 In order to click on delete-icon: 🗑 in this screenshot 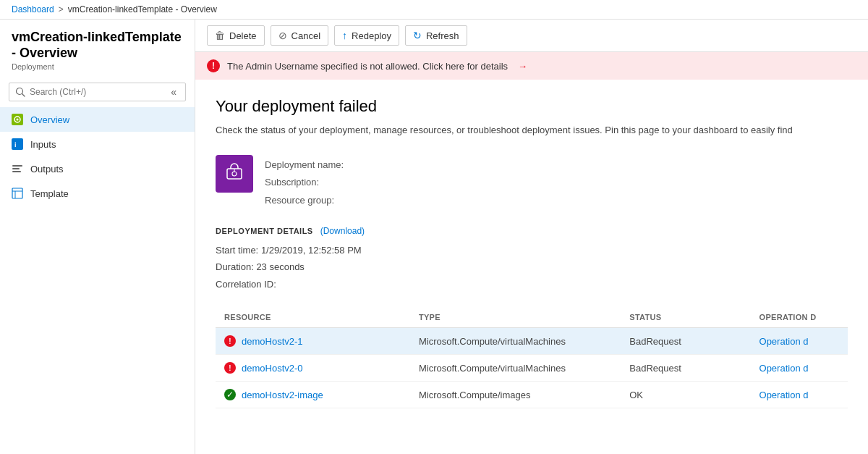, I will do `click(220, 35)`.